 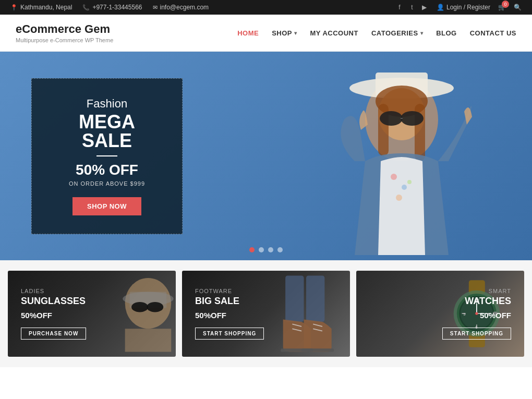 What do you see at coordinates (425, 7) in the screenshot?
I see `youtube-icon: ▶` at bounding box center [425, 7].